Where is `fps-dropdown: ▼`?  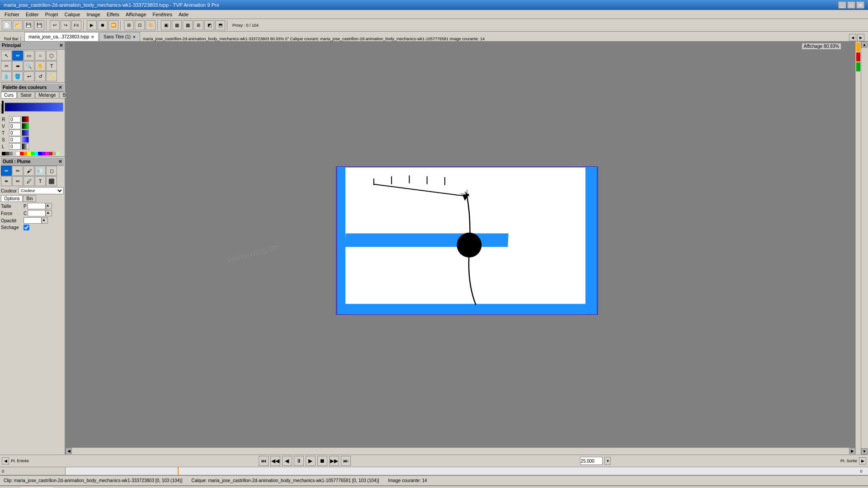 fps-dropdown: ▼ is located at coordinates (608, 461).